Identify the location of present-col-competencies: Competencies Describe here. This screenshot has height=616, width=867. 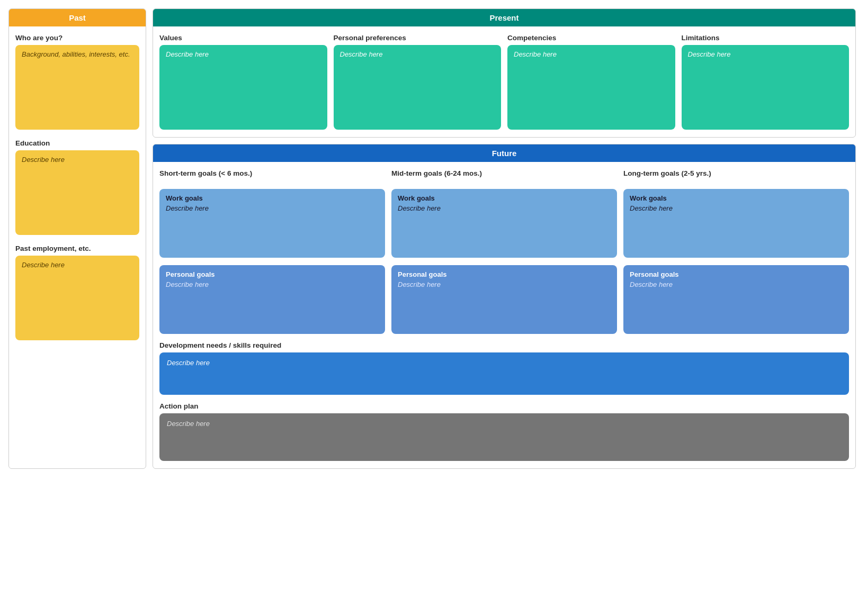
(591, 81).